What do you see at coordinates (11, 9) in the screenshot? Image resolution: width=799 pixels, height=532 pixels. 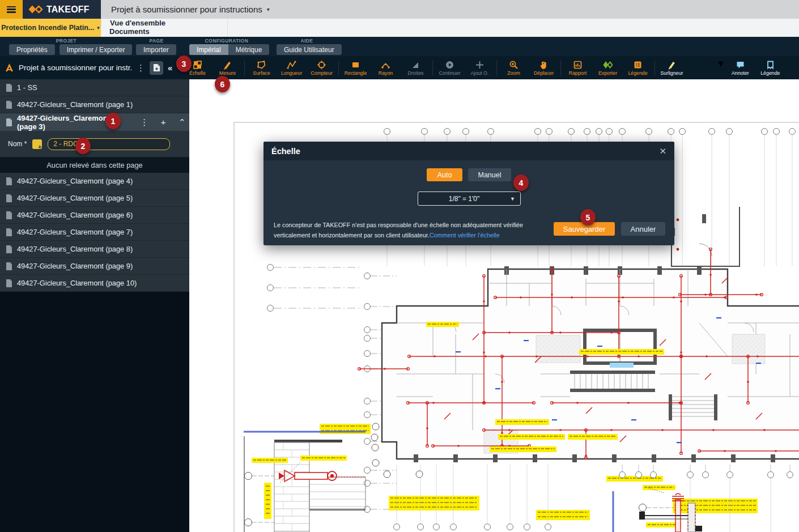 I see `hamburger-menu-button` at bounding box center [11, 9].